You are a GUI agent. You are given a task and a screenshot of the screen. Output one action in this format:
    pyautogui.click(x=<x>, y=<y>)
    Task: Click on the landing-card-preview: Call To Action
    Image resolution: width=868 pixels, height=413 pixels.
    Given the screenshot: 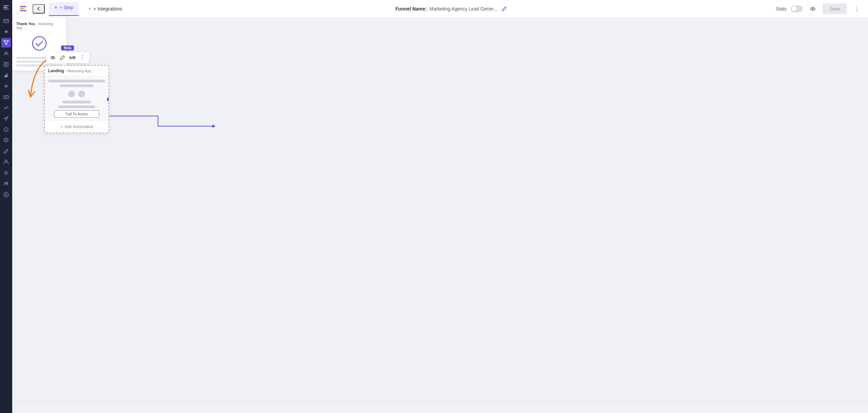 What is the action you would take?
    pyautogui.click(x=77, y=99)
    